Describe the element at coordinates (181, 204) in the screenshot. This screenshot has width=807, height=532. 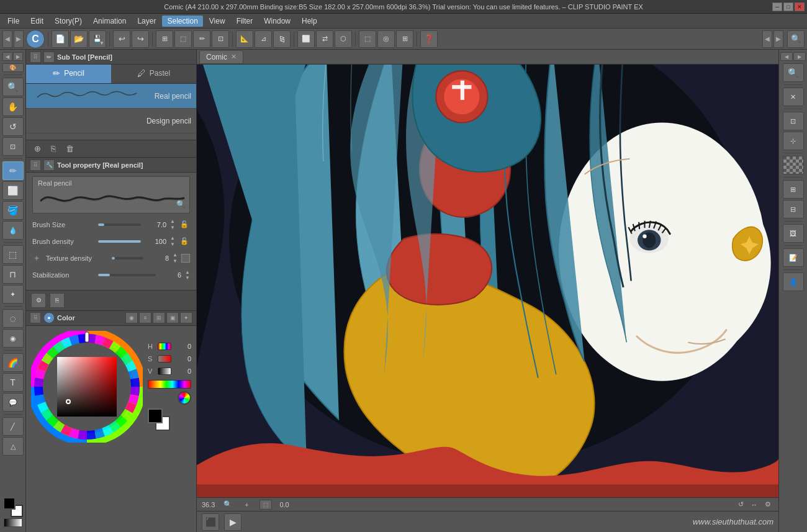
I see `preview-magnify-btn: 🔍` at that location.